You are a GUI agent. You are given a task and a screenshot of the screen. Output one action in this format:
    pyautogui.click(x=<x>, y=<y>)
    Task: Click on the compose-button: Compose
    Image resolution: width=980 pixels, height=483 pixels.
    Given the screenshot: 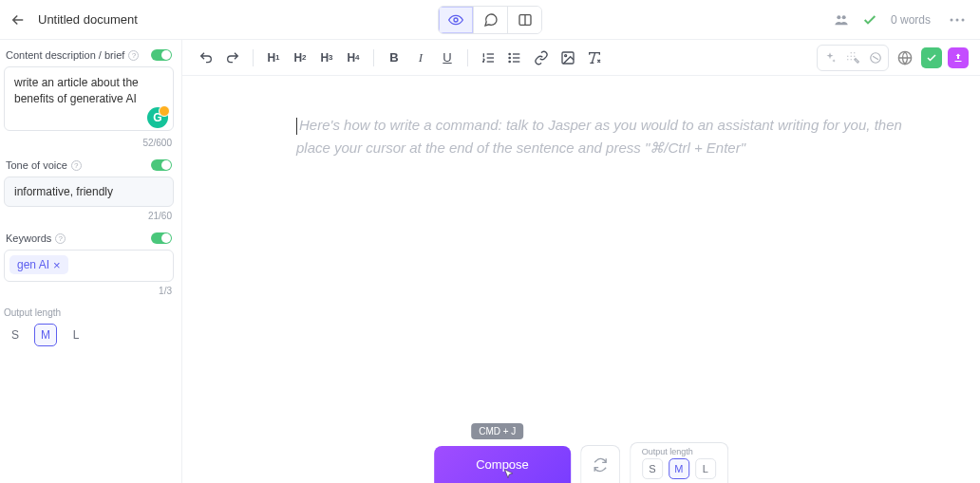 What is the action you would take?
    pyautogui.click(x=502, y=465)
    